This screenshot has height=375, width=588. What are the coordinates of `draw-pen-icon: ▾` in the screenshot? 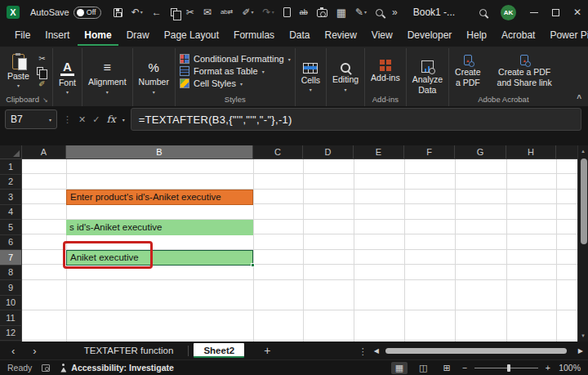 It's located at (361, 12).